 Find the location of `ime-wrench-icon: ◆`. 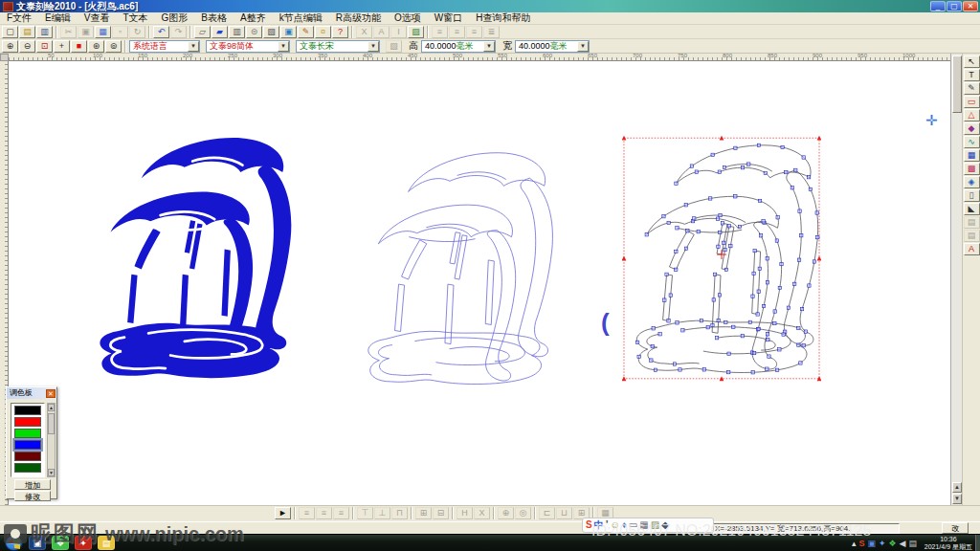

ime-wrench-icon: ◆ is located at coordinates (665, 525).